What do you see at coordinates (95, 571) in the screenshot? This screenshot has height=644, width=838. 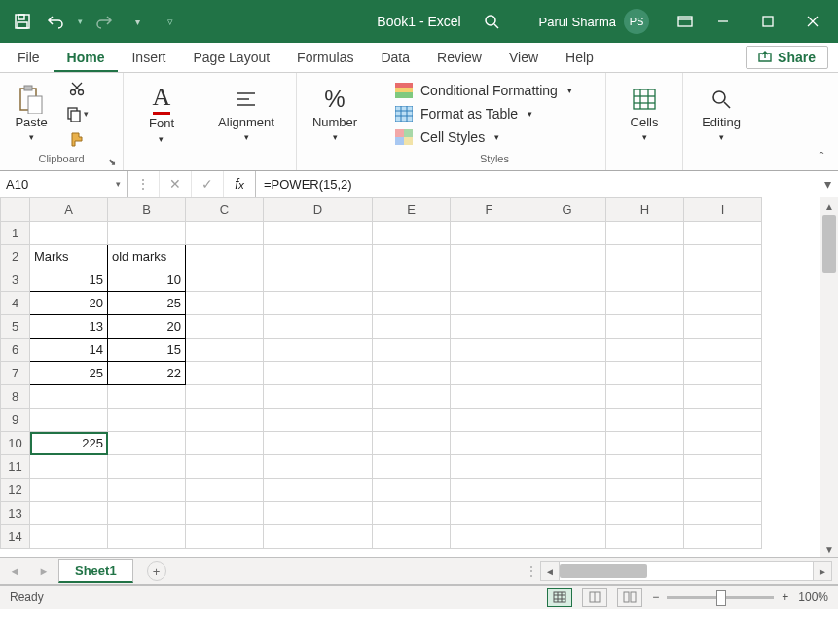 I see `sheet-tab-sheet1: Sheet1` at bounding box center [95, 571].